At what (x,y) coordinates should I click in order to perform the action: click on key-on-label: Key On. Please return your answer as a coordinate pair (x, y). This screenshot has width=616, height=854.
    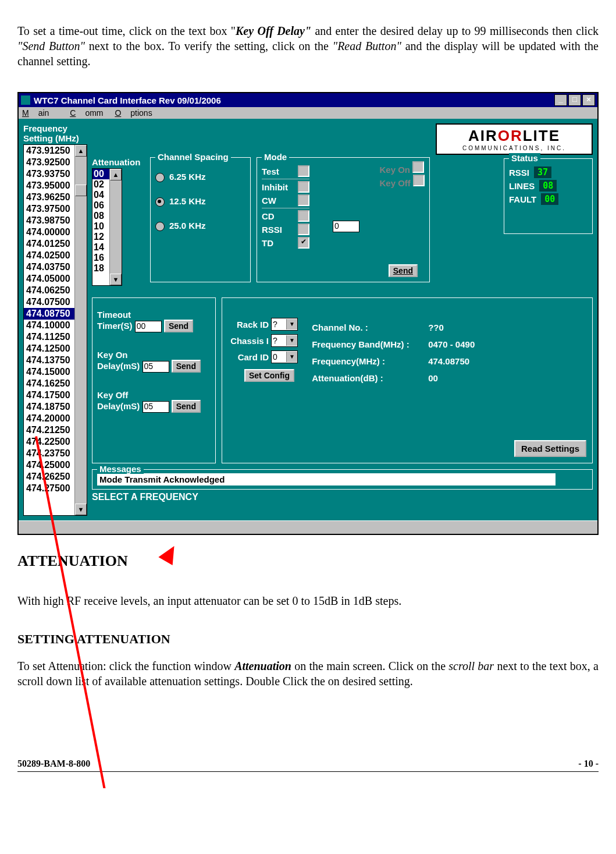
    Looking at the image, I should click on (394, 170).